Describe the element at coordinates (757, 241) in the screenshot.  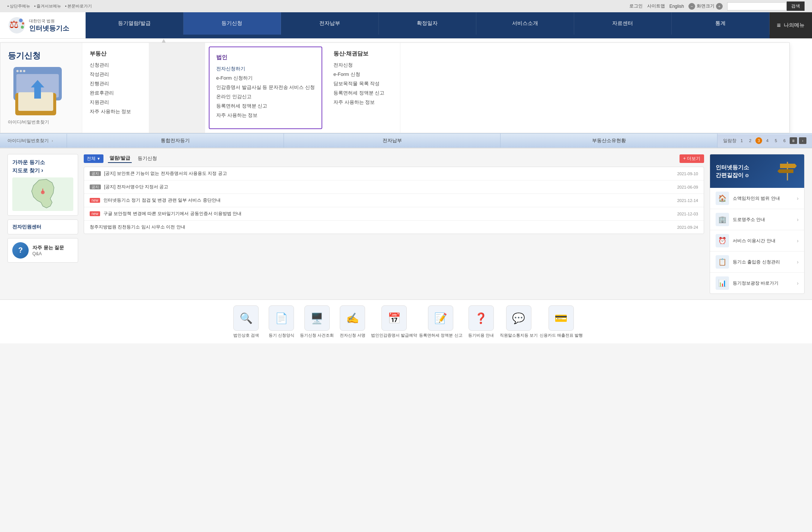
I see `quick-item-서비스이용시간: ⏰ 서비스 이용시간 안내 ›` at that location.